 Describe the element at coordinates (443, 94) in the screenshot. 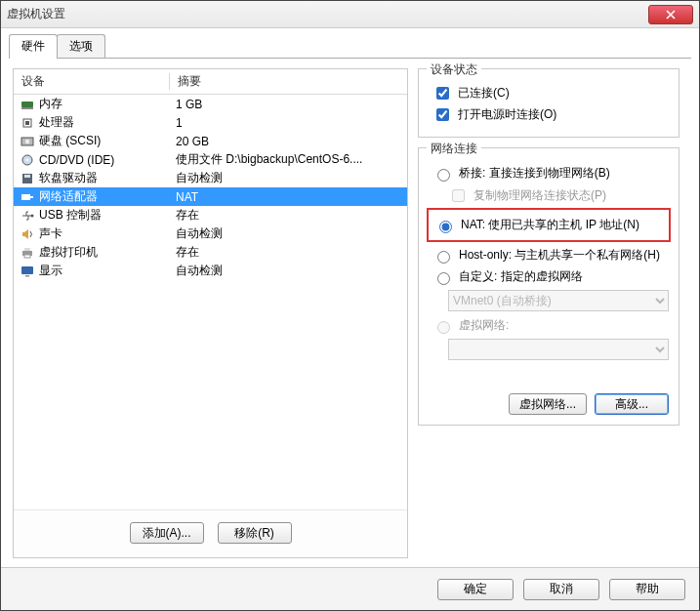

I see `connected-checkbox` at that location.